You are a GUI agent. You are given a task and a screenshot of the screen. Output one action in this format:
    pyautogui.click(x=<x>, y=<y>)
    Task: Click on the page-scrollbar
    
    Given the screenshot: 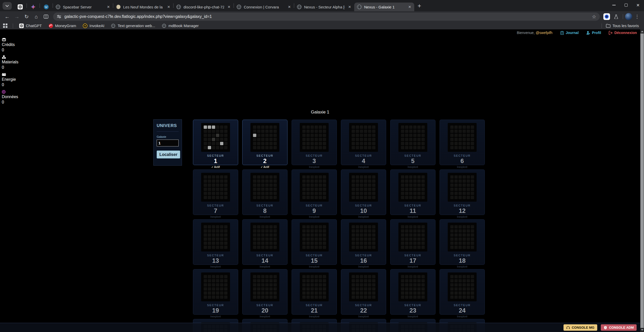 What is the action you would take?
    pyautogui.click(x=642, y=181)
    